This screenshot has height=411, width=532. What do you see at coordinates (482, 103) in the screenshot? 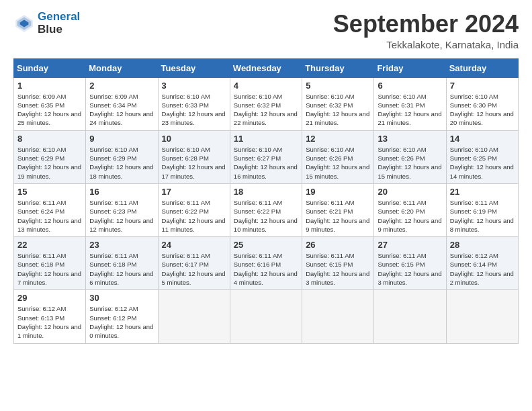
I see `day-7: 7 Sunrise: 6:10 AMSunset: 6:30 PMDayligh…` at bounding box center [482, 103].